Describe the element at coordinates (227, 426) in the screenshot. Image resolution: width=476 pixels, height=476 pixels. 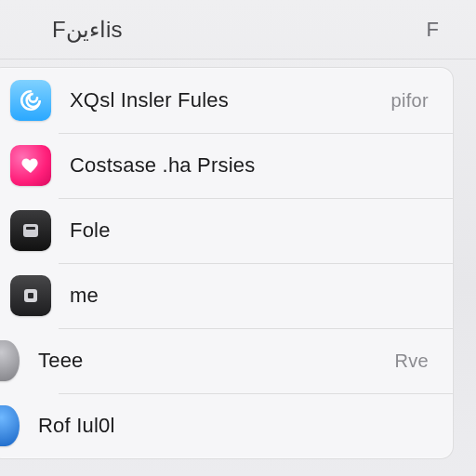
I see `list-row-5: Rof Iul0l` at that location.